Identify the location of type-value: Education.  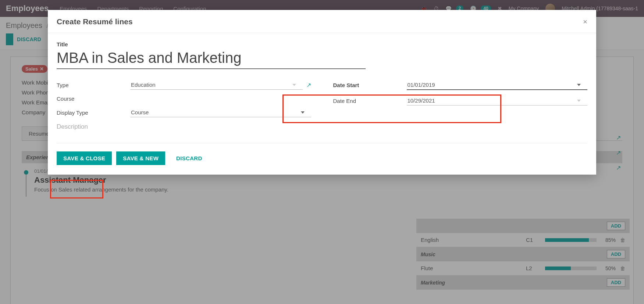
(143, 85).